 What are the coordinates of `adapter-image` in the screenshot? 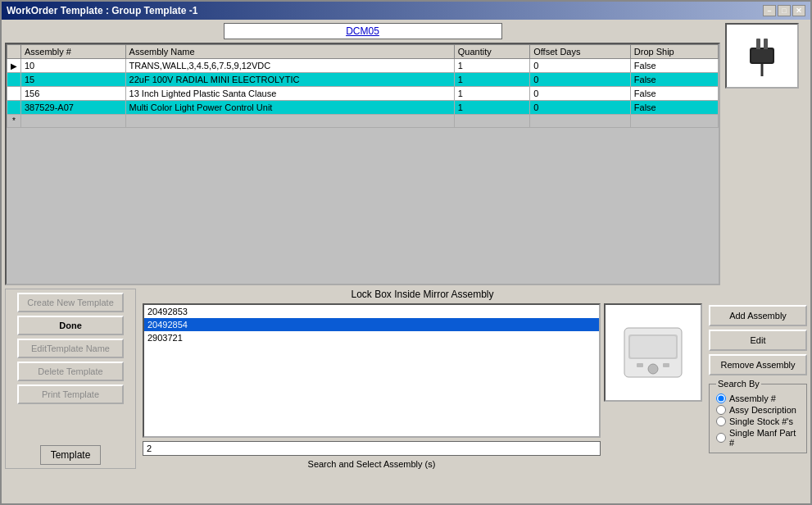 It's located at (762, 56).